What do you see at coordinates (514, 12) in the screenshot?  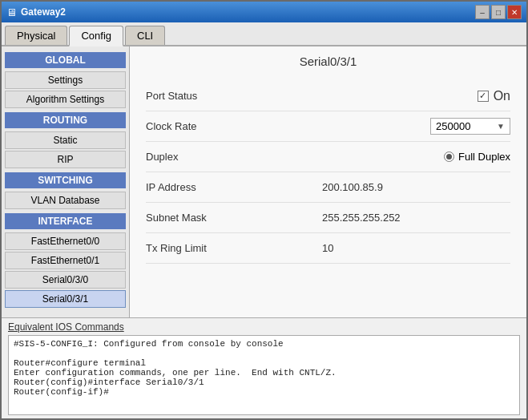 I see `close-button: ✕` at bounding box center [514, 12].